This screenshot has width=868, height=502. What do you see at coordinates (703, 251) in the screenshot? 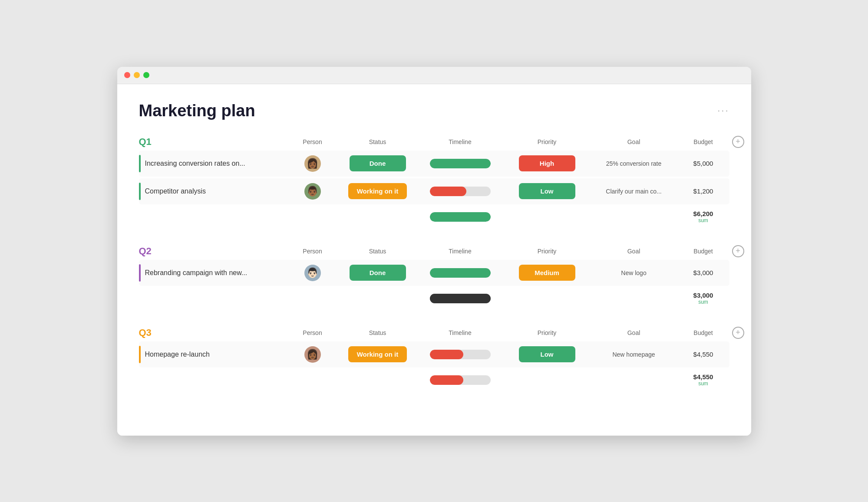
I see `col-budget-q2: Budget` at bounding box center [703, 251].